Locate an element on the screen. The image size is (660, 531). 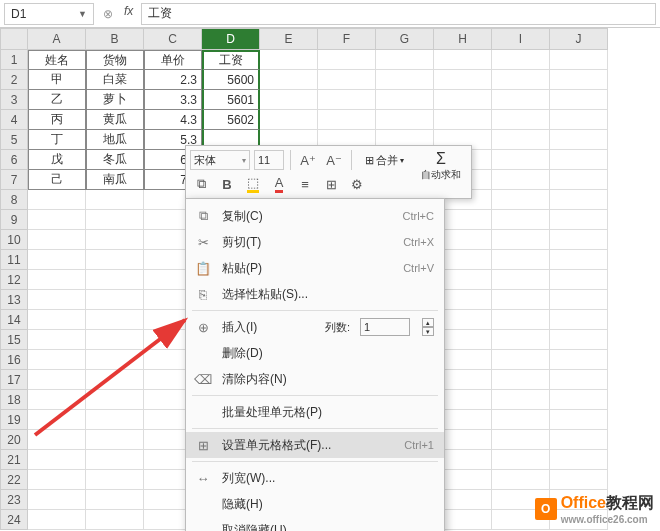
cell: 萝卜 is located at coordinates (115, 100).